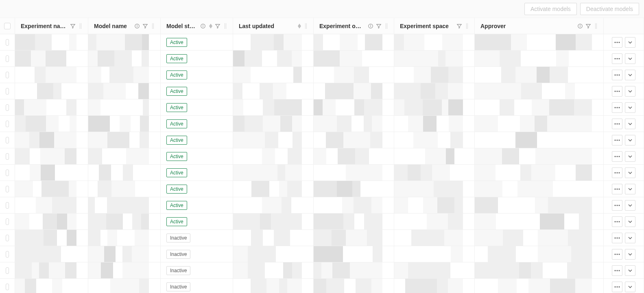  What do you see at coordinates (539, 26) in the screenshot?
I see `header-approver: Approver` at bounding box center [539, 26].